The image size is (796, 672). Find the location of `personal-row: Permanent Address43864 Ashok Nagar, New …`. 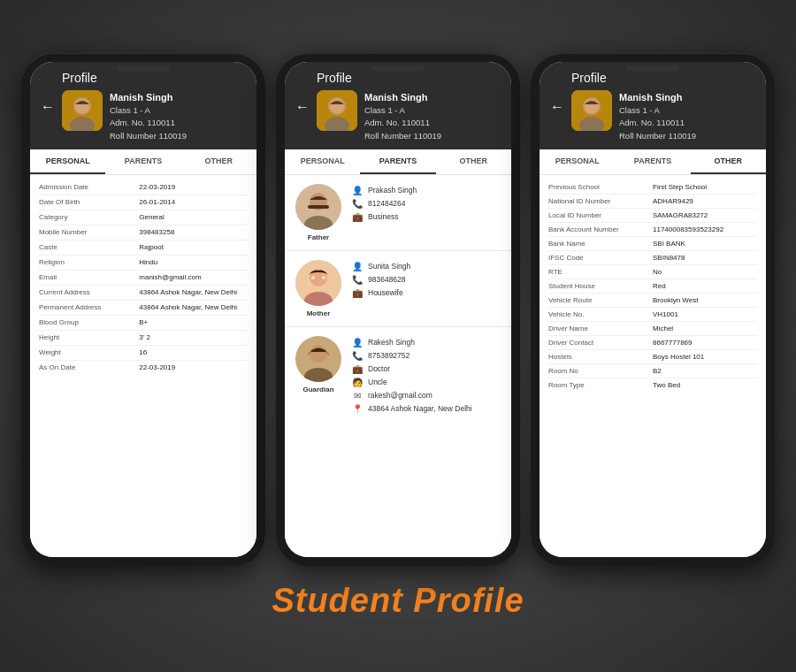

personal-row: Permanent Address43864 Ashok Nagar, New … is located at coordinates (143, 308).